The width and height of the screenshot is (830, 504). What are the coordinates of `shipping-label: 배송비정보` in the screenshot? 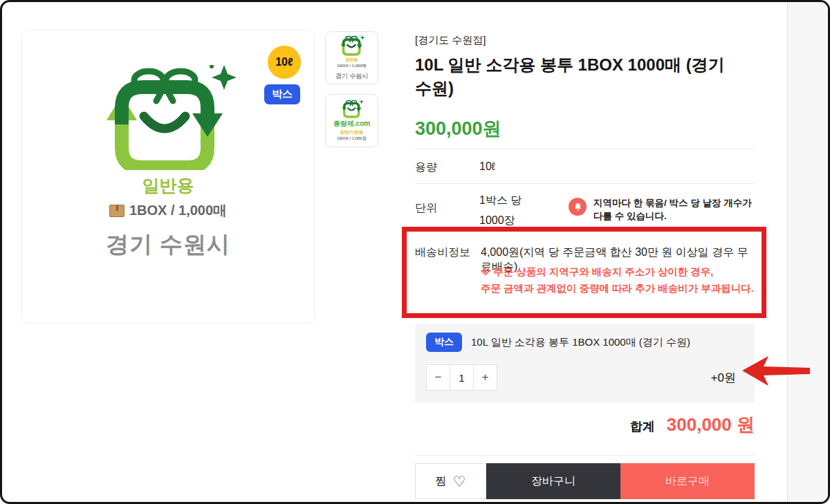 It's located at (443, 253).